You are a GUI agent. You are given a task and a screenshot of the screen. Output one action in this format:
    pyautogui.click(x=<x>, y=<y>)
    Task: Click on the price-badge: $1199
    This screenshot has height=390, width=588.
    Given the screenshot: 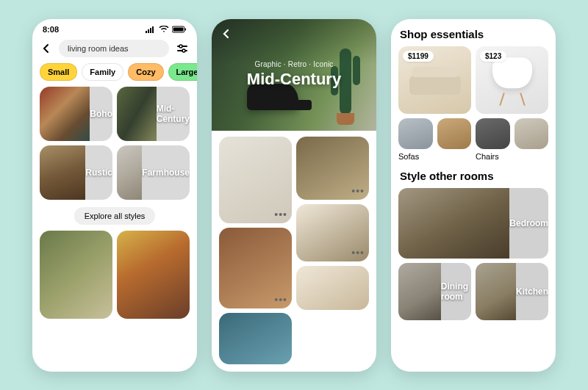 What is the action you would take?
    pyautogui.click(x=418, y=56)
    